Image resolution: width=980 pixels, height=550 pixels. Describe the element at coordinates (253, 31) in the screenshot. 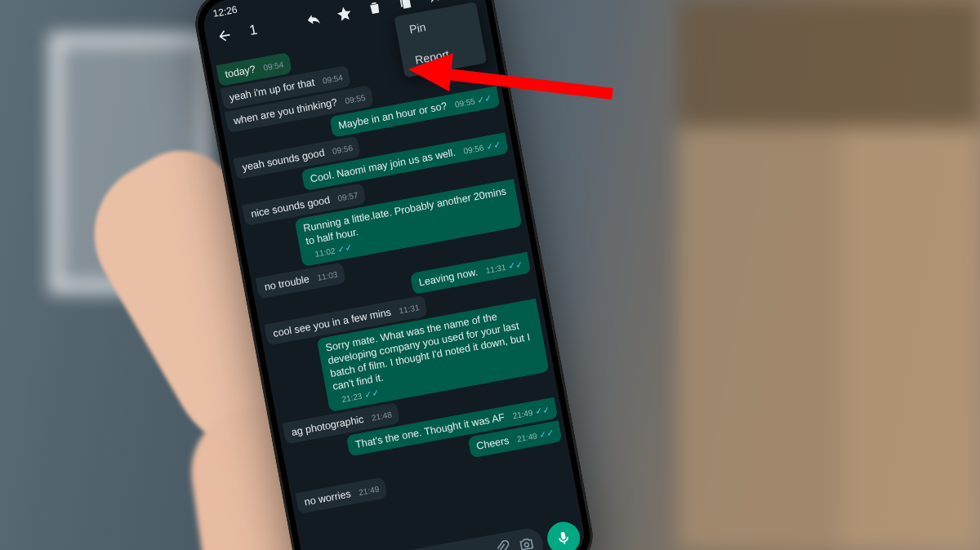

I see `selection-count: 1` at that location.